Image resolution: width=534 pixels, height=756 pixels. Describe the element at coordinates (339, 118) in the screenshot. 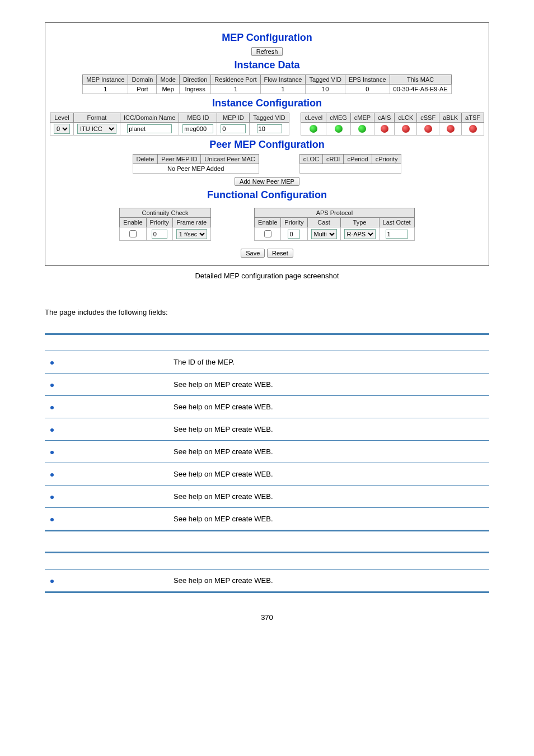

I see `th: cMEG` at that location.